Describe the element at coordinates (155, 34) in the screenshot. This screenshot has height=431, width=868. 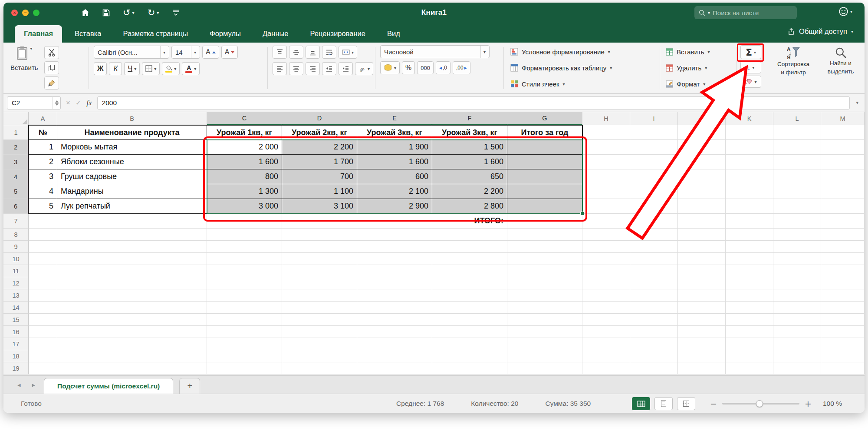
I see `tab-page-layout: Разметка страницы` at that location.